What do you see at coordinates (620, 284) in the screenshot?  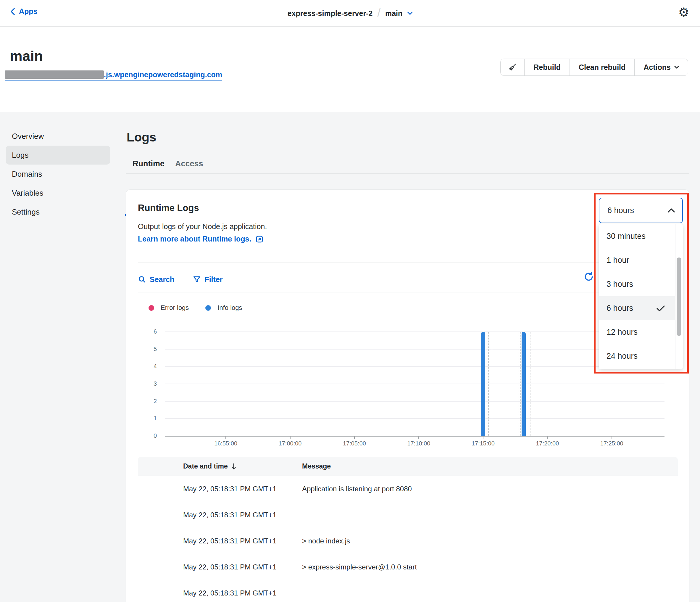 I see `option-label: 3 hours` at bounding box center [620, 284].